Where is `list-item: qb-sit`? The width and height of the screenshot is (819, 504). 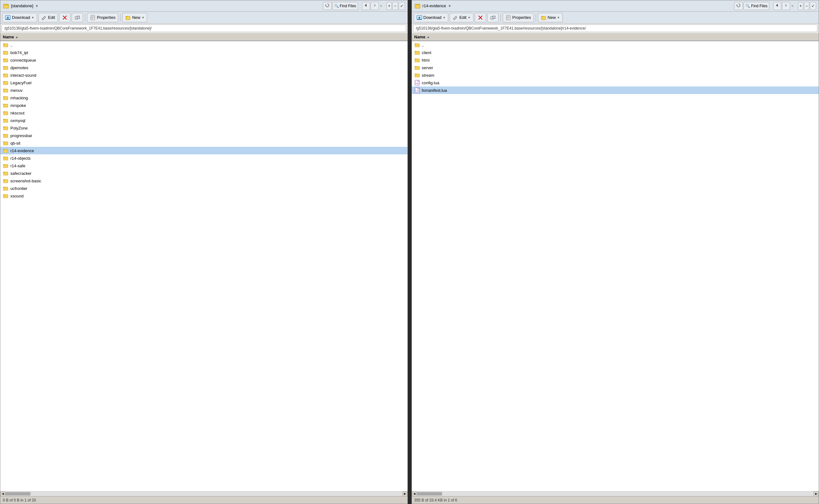 list-item: qb-sit is located at coordinates (204, 143).